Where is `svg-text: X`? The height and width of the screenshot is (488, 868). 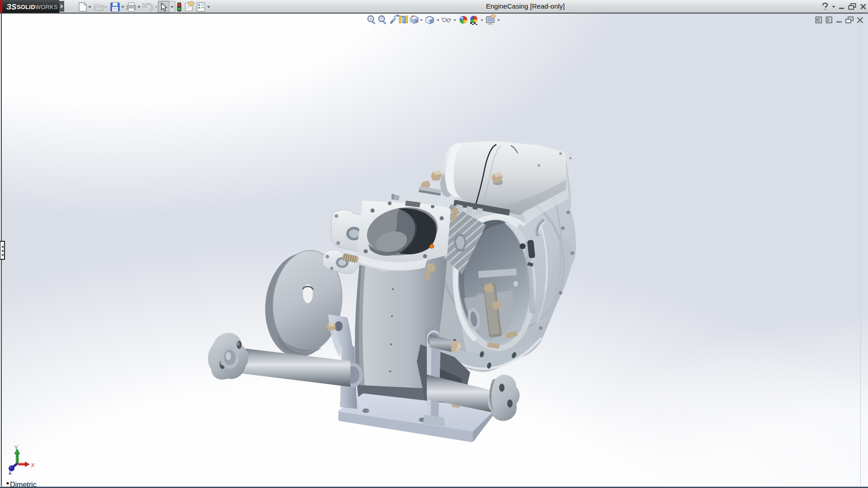
svg-text: X is located at coordinates (33, 465).